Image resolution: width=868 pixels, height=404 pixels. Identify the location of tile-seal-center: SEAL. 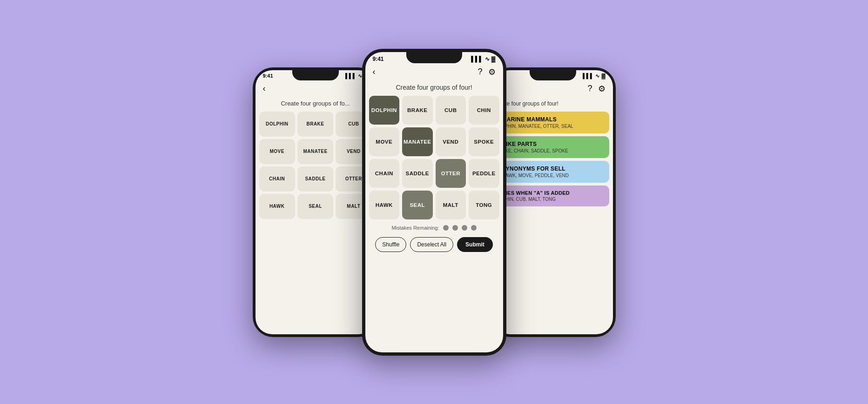
(417, 205).